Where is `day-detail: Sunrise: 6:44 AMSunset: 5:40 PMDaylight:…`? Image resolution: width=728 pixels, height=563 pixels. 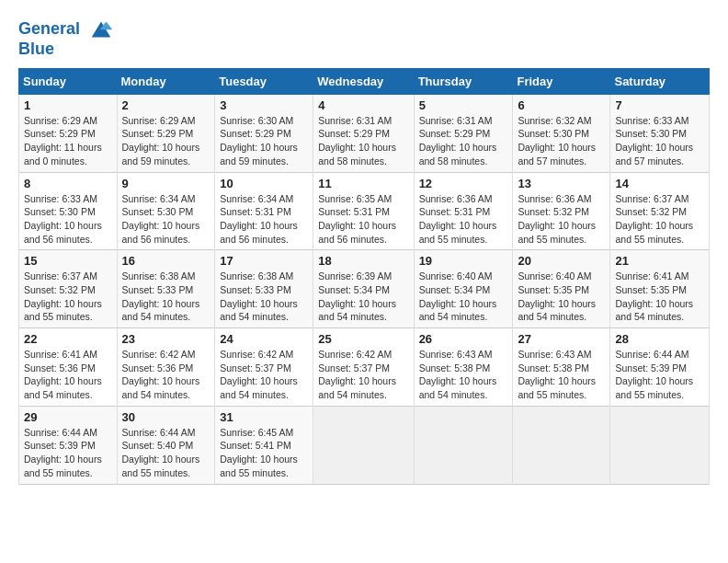 day-detail: Sunrise: 6:44 AMSunset: 5:40 PMDaylight:… is located at coordinates (166, 453).